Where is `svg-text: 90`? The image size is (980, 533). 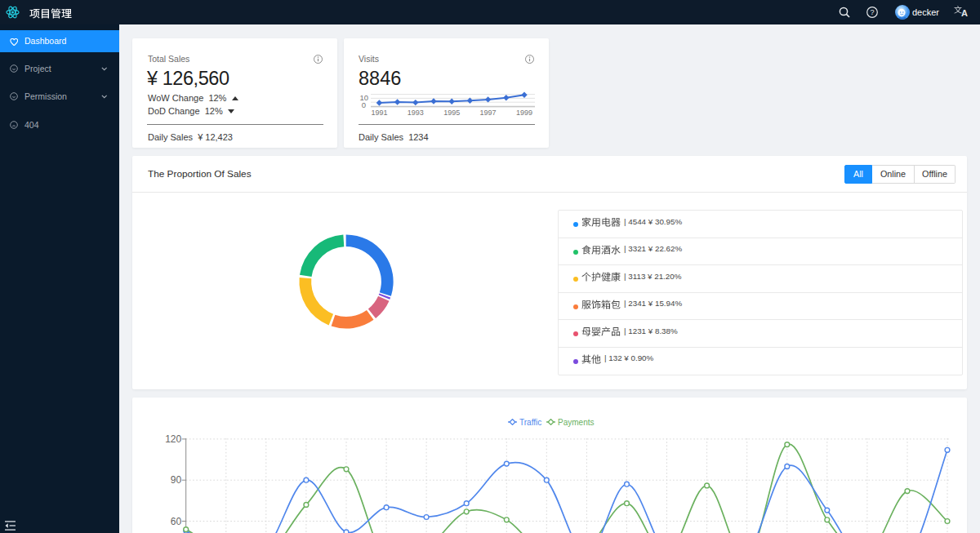 svg-text: 90 is located at coordinates (176, 480).